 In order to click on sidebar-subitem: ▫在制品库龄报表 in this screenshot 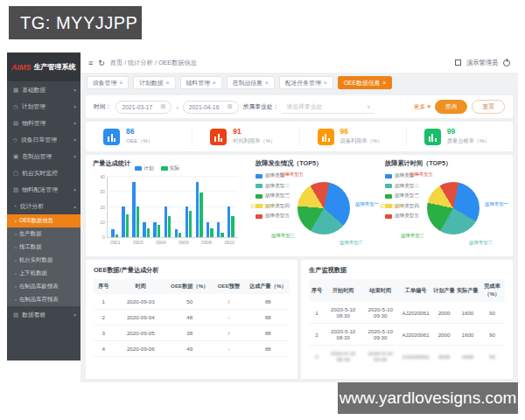, I will do `click(44, 287)`.